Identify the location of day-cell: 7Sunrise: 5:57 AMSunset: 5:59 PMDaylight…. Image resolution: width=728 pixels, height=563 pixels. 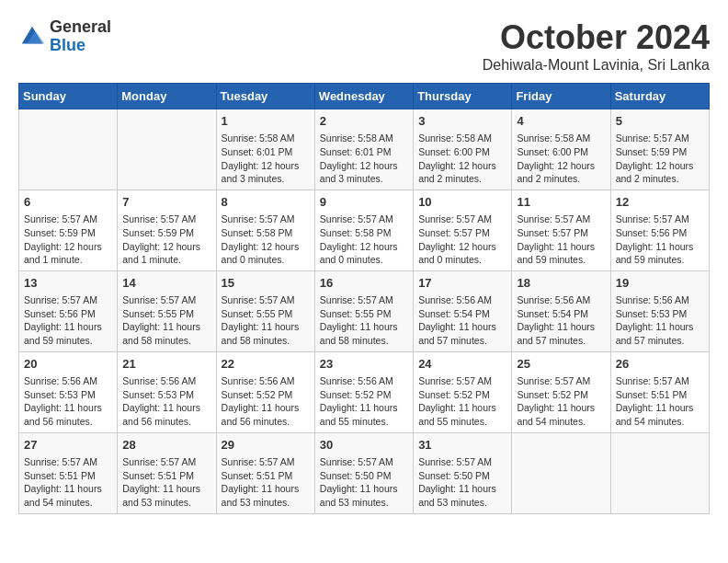
(167, 230).